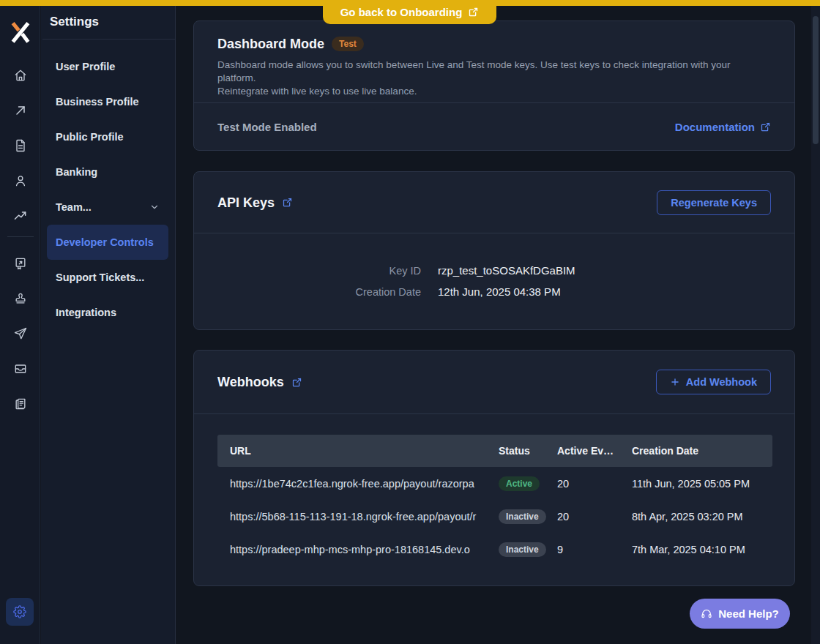  What do you see at coordinates (75, 22) in the screenshot?
I see `sidebar-title: Settings` at bounding box center [75, 22].